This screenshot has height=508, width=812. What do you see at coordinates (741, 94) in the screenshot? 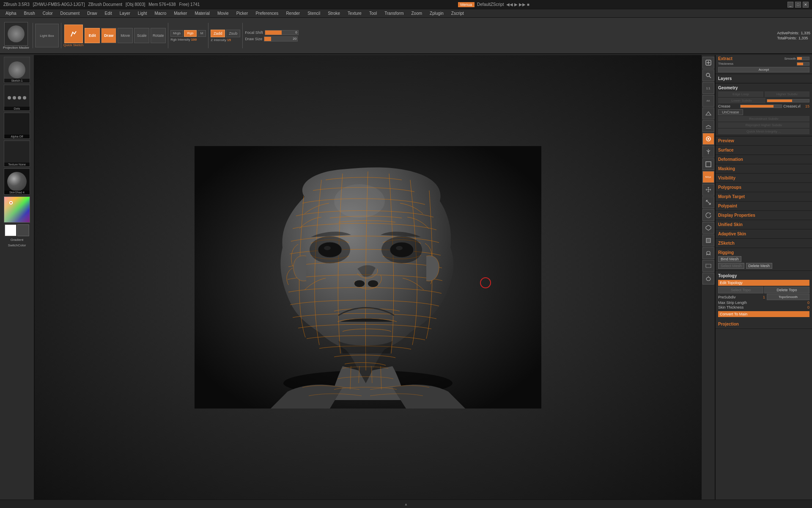
I see `edgeloop-btn: Edge Loop` at bounding box center [741, 94].